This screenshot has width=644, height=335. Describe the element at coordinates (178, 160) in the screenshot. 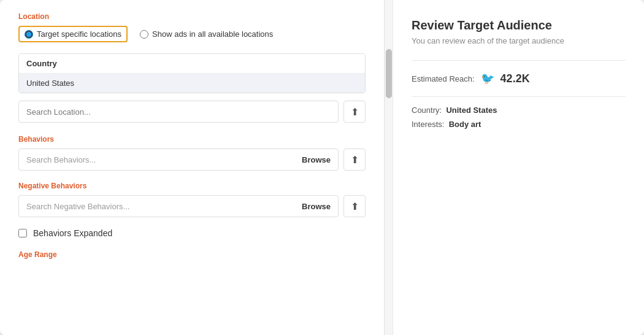

I see `behaviors-search-field: Search Behaviors... Browse` at that location.